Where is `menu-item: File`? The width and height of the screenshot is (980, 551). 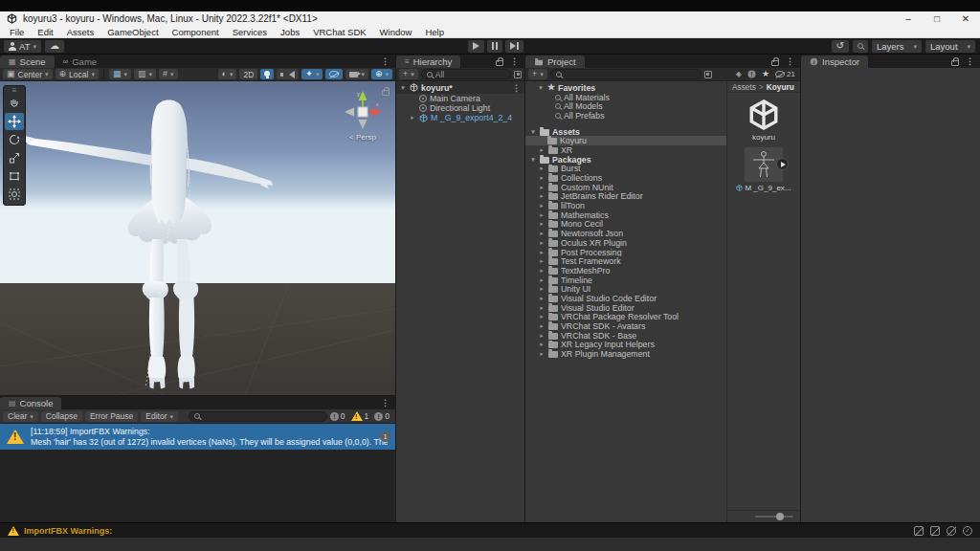 menu-item: File is located at coordinates (17, 33).